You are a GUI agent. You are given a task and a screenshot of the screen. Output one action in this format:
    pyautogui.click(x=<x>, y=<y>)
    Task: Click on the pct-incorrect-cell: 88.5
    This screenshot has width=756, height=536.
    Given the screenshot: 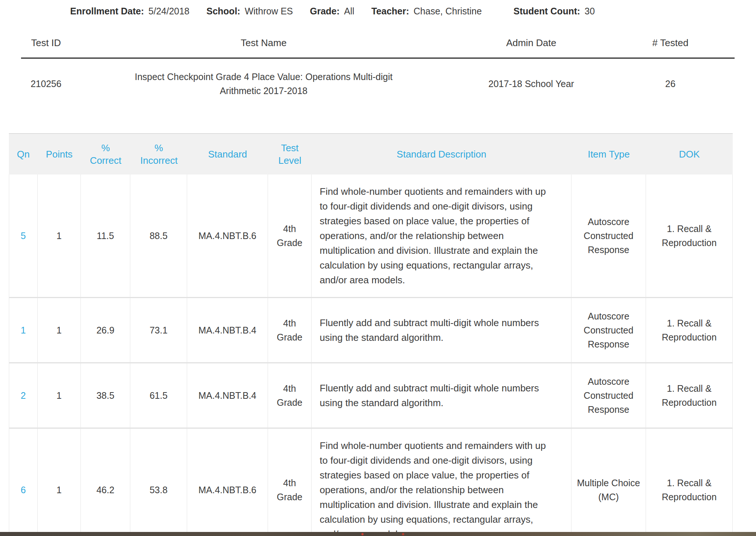 What is the action you would take?
    pyautogui.click(x=159, y=236)
    